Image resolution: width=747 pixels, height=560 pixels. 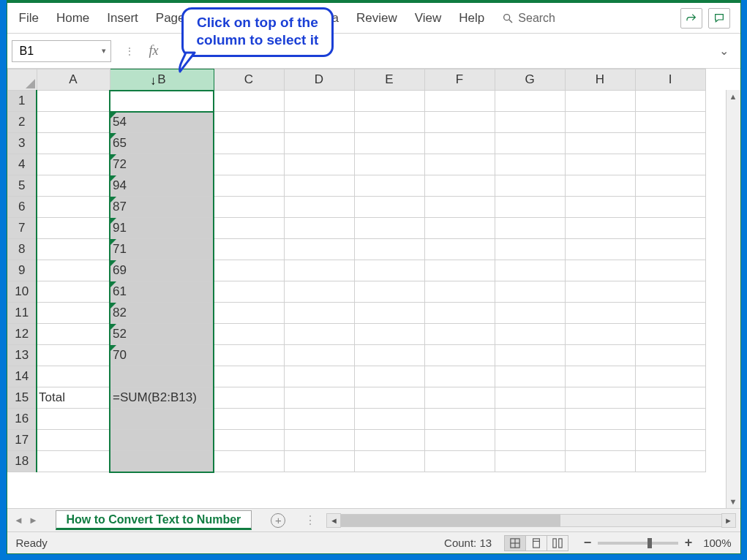 What do you see at coordinates (319, 208) in the screenshot?
I see `cell-D6` at bounding box center [319, 208].